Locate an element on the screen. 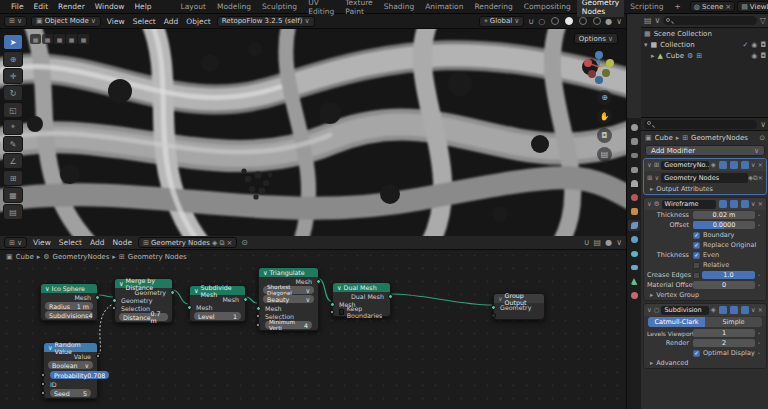  input-socket-id is located at coordinates (43, 384).